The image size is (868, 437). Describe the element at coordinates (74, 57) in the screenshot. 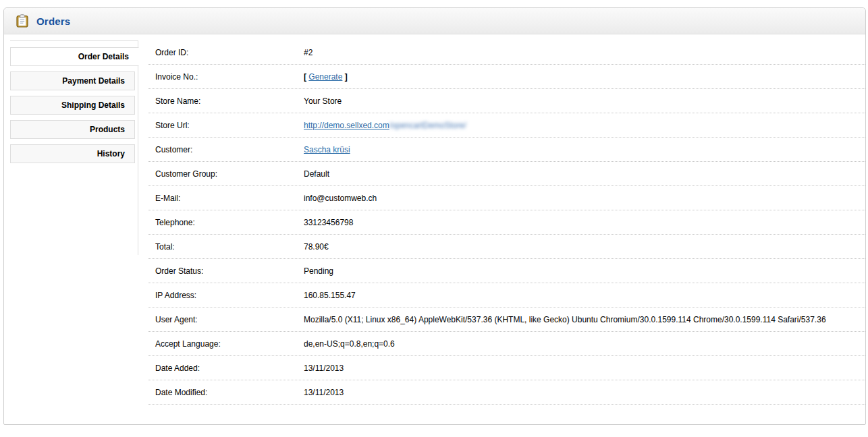

I see `tab-order-details: Order Details` at that location.